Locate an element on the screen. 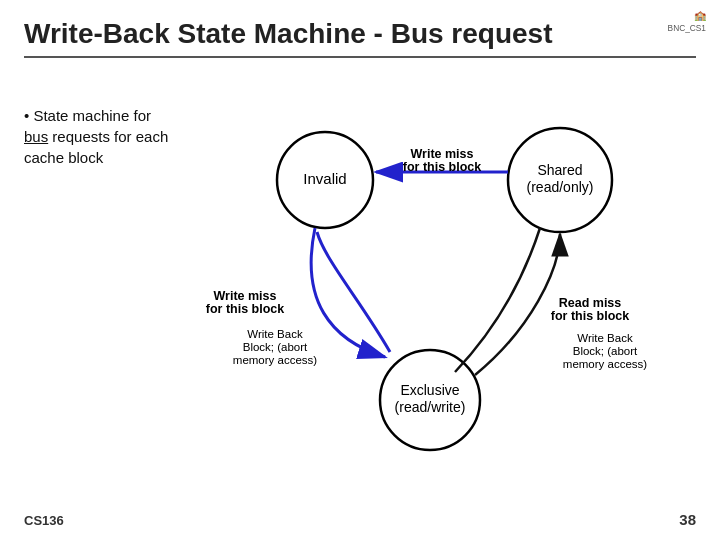  bullet-text: • State machine for bus requests for eac… is located at coordinates (102, 136).